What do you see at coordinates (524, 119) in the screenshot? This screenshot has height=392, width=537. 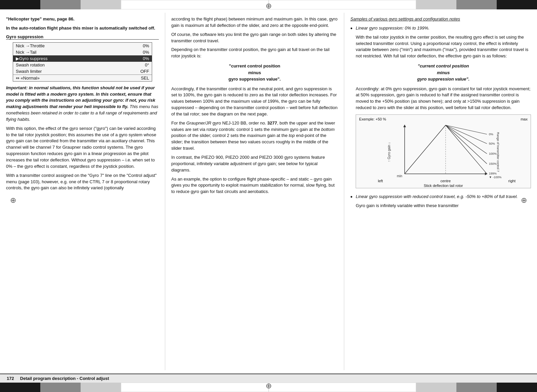 I see `chart-title-max: max` at bounding box center [524, 119].